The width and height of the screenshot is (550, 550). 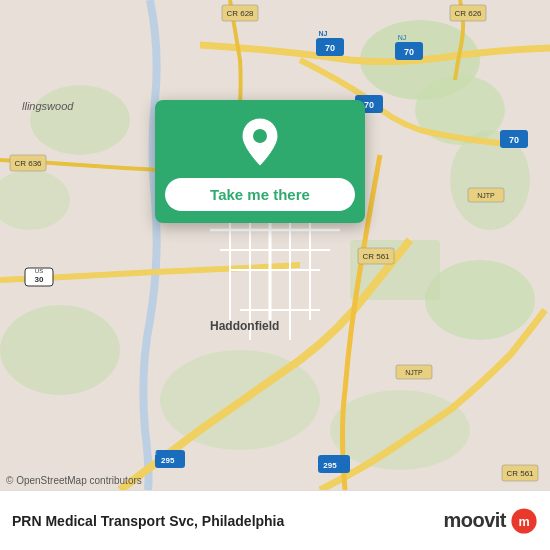 What do you see at coordinates (74, 480) in the screenshot?
I see `map-attribution: © OpenStreetMap contributors` at bounding box center [74, 480].